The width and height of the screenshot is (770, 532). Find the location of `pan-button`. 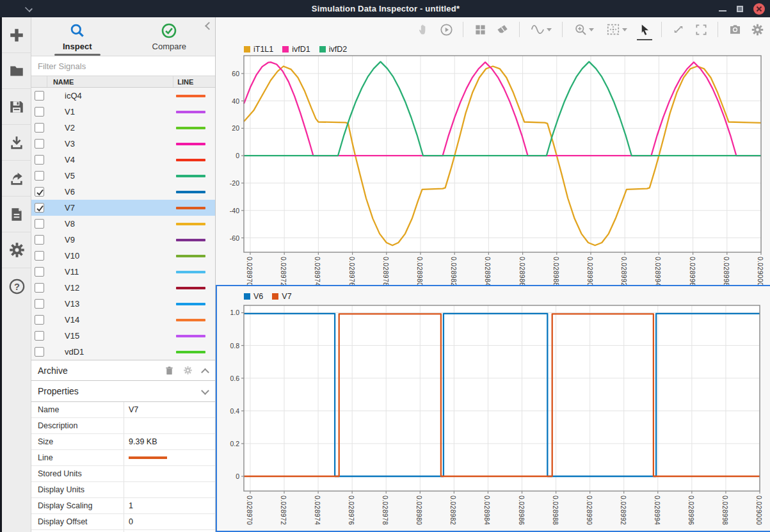

pan-button is located at coordinates (424, 29).